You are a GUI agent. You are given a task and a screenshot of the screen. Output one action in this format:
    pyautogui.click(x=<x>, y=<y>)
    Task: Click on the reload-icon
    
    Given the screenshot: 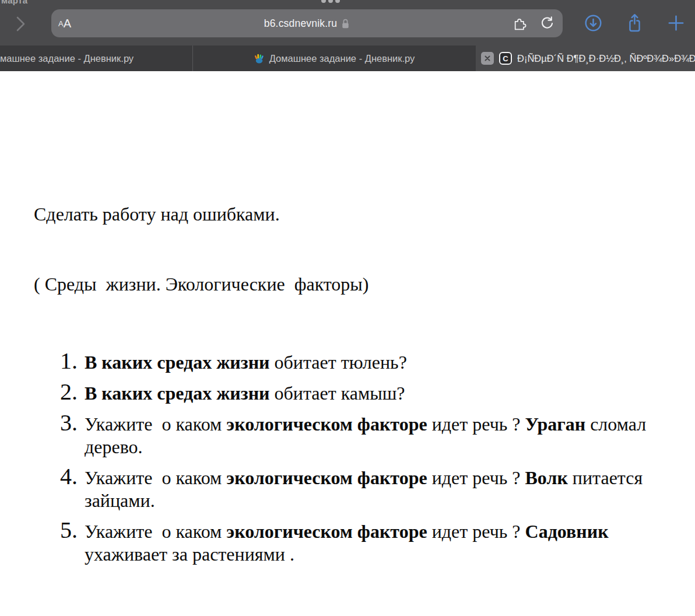 What is the action you would take?
    pyautogui.click(x=547, y=23)
    